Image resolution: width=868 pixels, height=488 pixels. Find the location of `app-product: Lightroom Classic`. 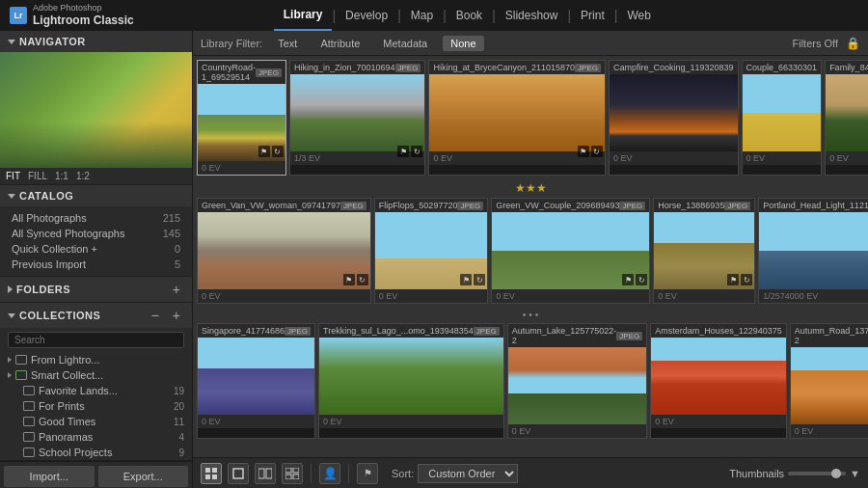

app-product: Lightroom Classic is located at coordinates (83, 20).